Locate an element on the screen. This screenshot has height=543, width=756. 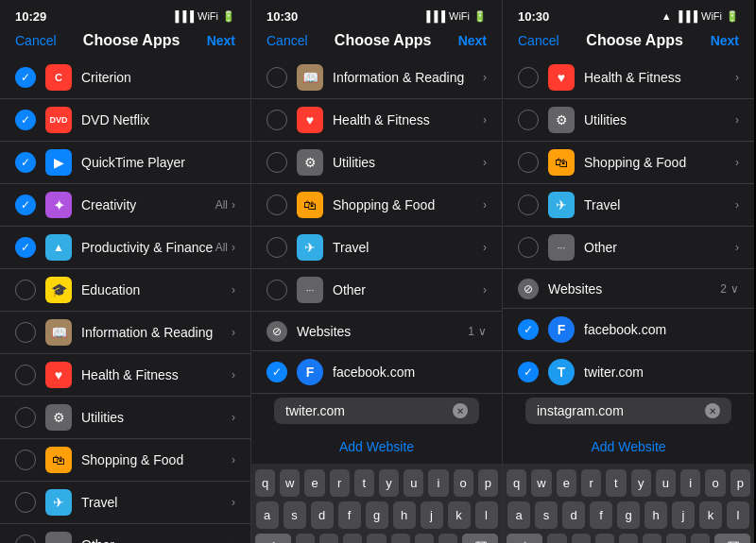
key-u: u is located at coordinates (414, 484).